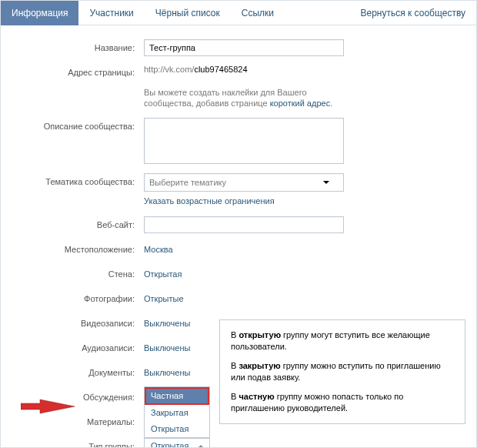  I want to click on location-label: Местоположение:, so click(72, 249).